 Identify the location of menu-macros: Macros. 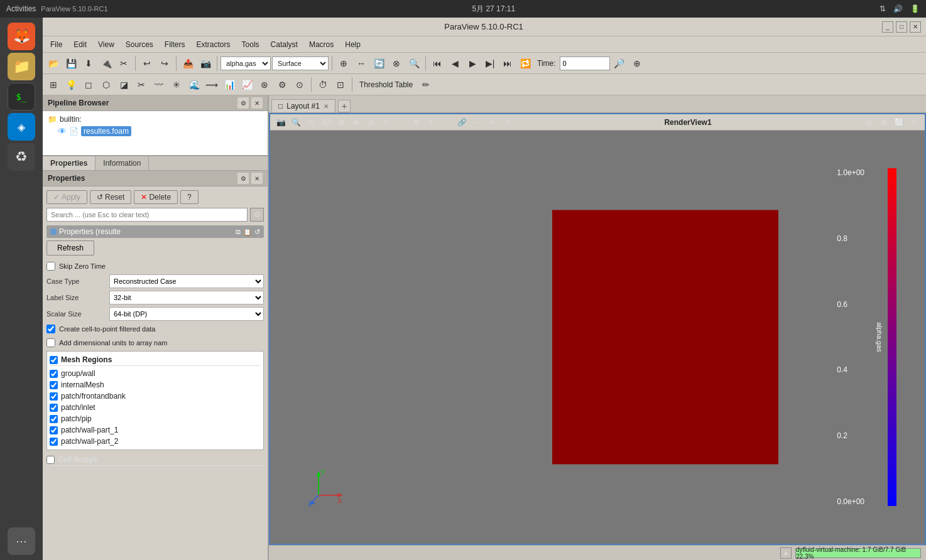
(322, 45).